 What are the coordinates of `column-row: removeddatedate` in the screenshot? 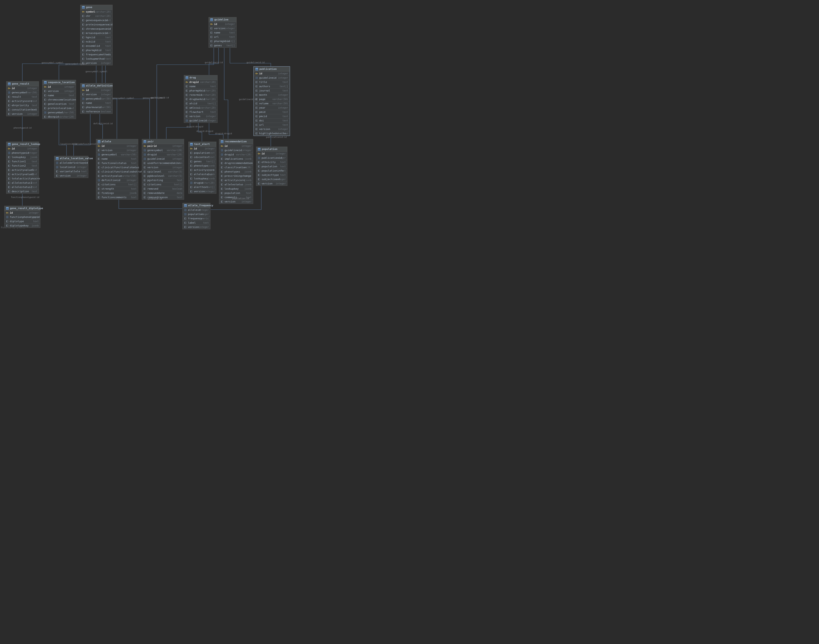 It's located at (163, 193).